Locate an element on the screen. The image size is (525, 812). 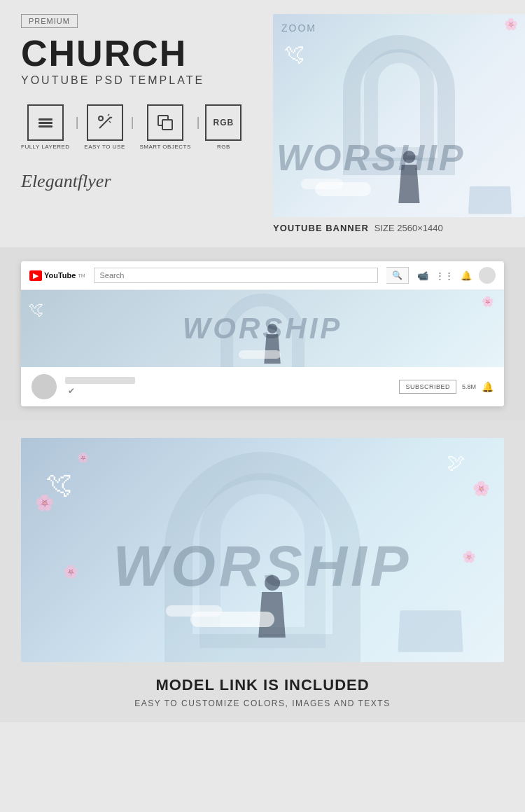
yt-cloud is located at coordinates (260, 355).